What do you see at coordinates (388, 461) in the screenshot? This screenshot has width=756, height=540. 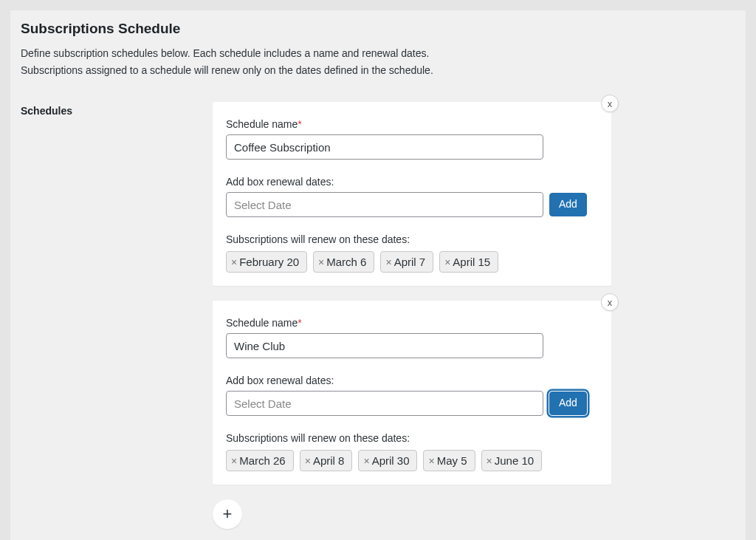 I see `date-chip: ×April 30` at bounding box center [388, 461].